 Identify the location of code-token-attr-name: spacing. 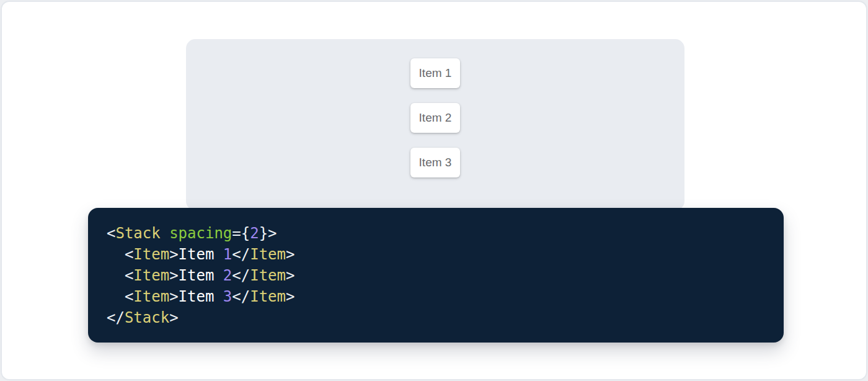
(201, 233).